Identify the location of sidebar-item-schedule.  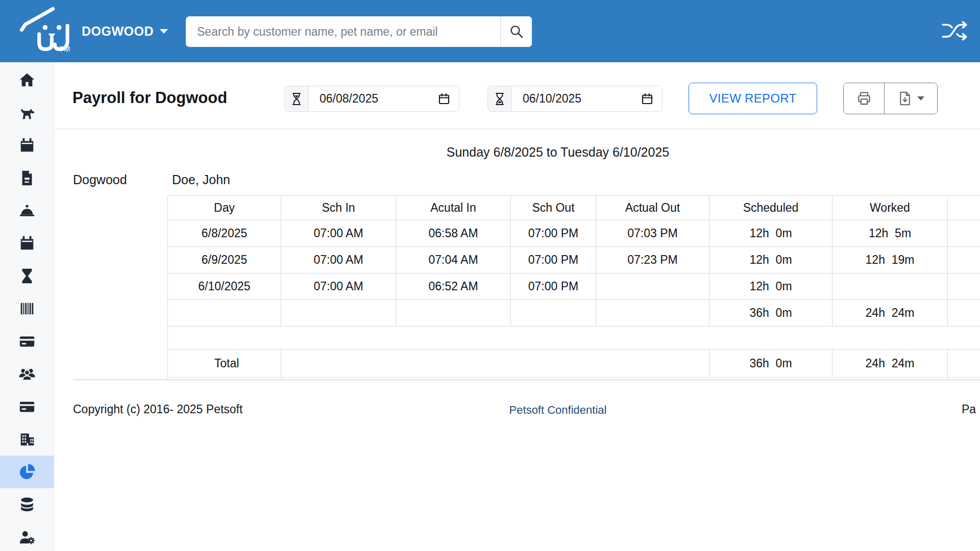
(27, 243).